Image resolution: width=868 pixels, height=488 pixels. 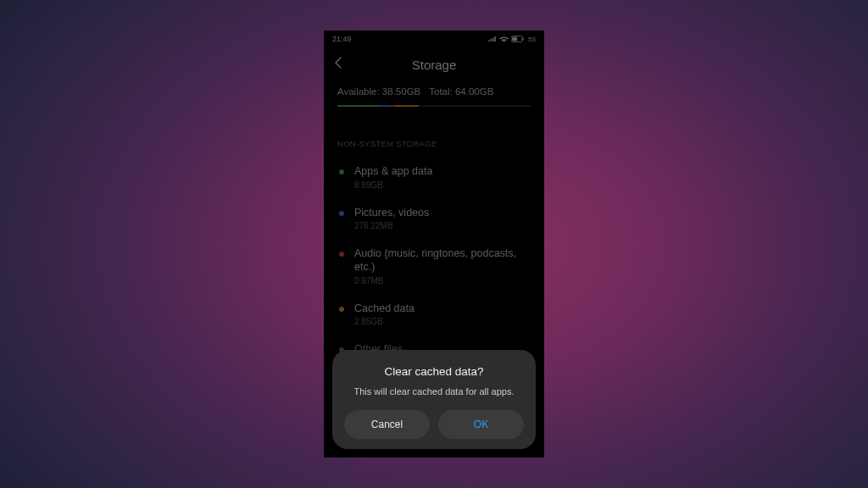 What do you see at coordinates (481, 424) in the screenshot?
I see `ok-button: OK` at bounding box center [481, 424].